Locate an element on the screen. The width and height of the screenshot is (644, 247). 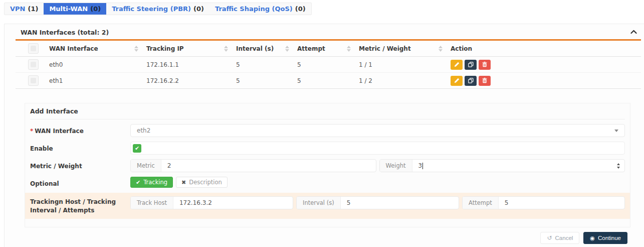
column-header-tracking-ip: Tracking IP is located at coordinates (191, 49).